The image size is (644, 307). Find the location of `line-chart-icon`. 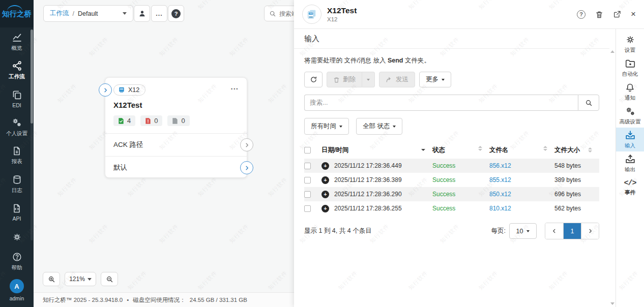

line-chart-icon is located at coordinates (17, 38).